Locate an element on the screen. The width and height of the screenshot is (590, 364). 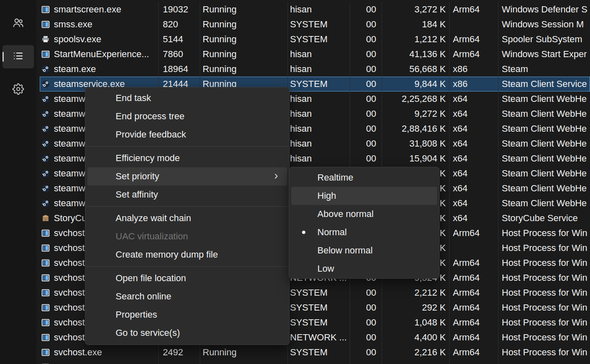
submenu-item-above-normal: Above normal is located at coordinates (364, 214).